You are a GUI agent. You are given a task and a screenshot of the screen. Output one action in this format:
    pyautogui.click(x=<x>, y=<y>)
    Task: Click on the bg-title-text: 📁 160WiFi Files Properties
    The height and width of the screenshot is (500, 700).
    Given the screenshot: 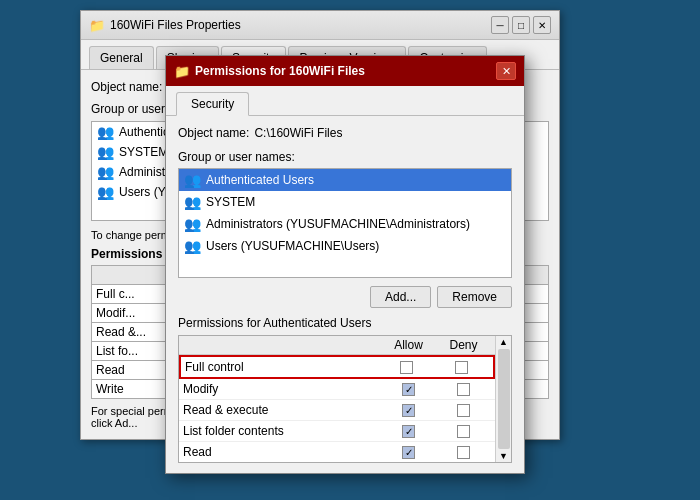 What is the action you would take?
    pyautogui.click(x=165, y=26)
    